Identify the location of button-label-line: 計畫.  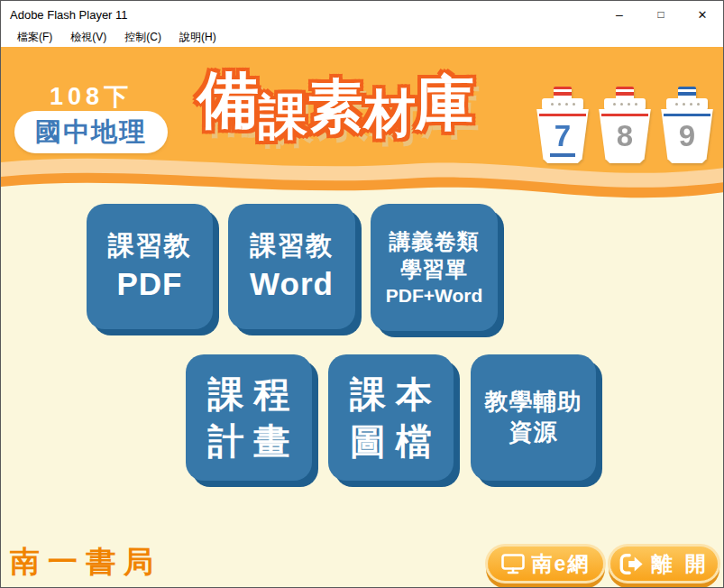
(254, 441).